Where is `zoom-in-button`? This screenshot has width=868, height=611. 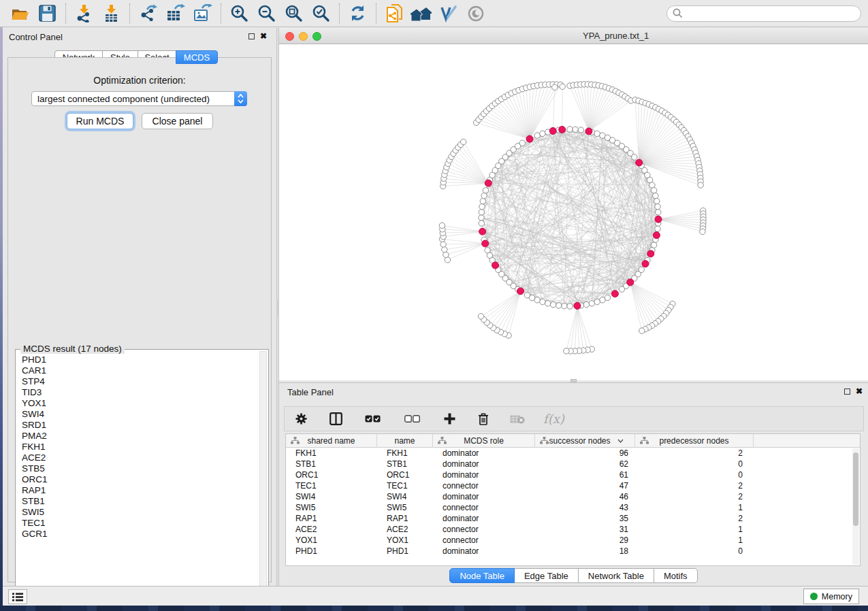
zoom-in-button is located at coordinates (239, 14).